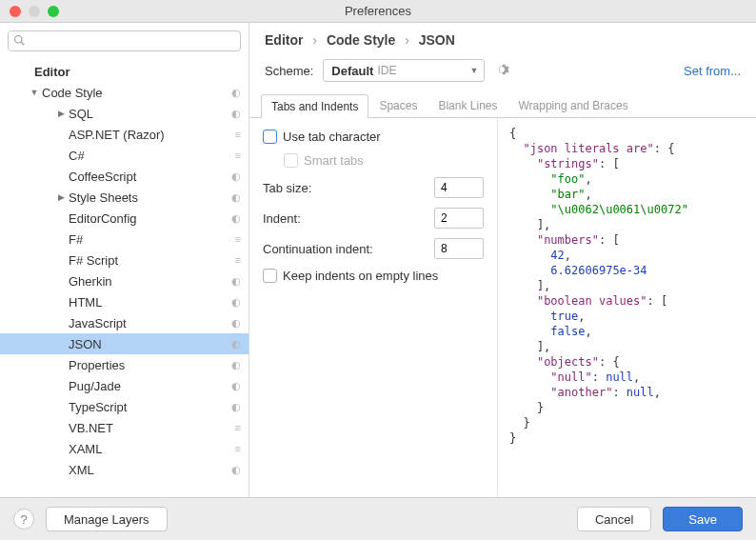  Describe the element at coordinates (137, 72) in the screenshot. I see `tree-item-label: Editor` at that location.